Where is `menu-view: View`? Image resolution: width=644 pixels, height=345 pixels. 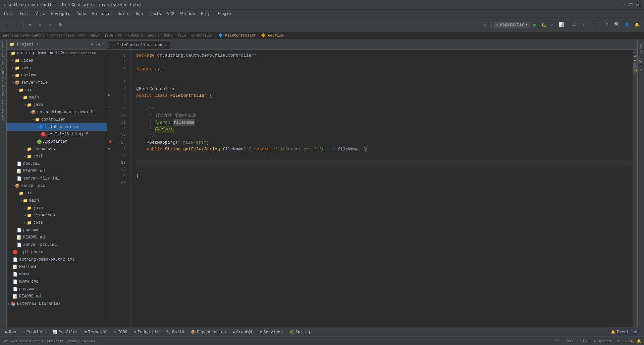
menu-view: View is located at coordinates (40, 14).